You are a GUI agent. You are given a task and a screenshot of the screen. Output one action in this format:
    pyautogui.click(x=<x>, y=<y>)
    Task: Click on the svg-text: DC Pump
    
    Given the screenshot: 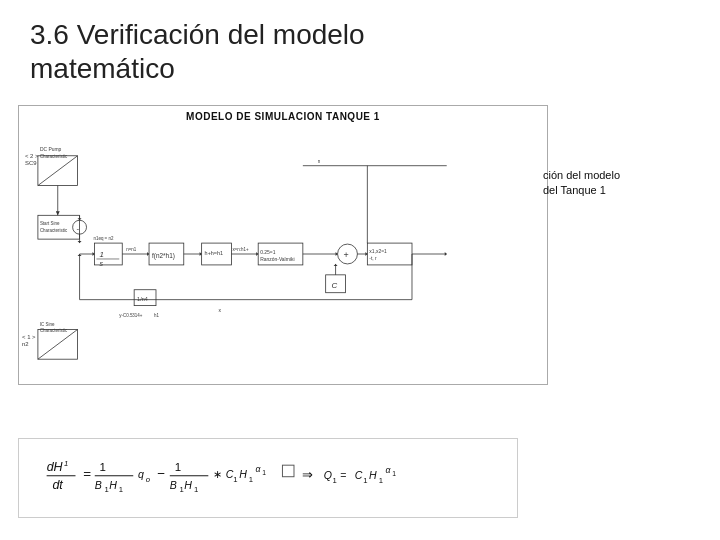 What is the action you would take?
    pyautogui.click(x=51, y=150)
    